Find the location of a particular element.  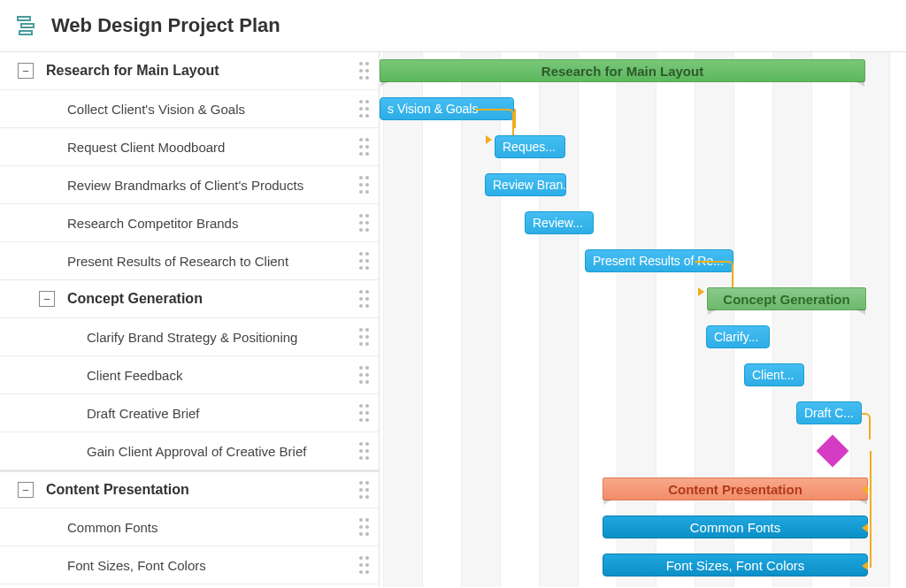

gantt-icon is located at coordinates (27, 26).